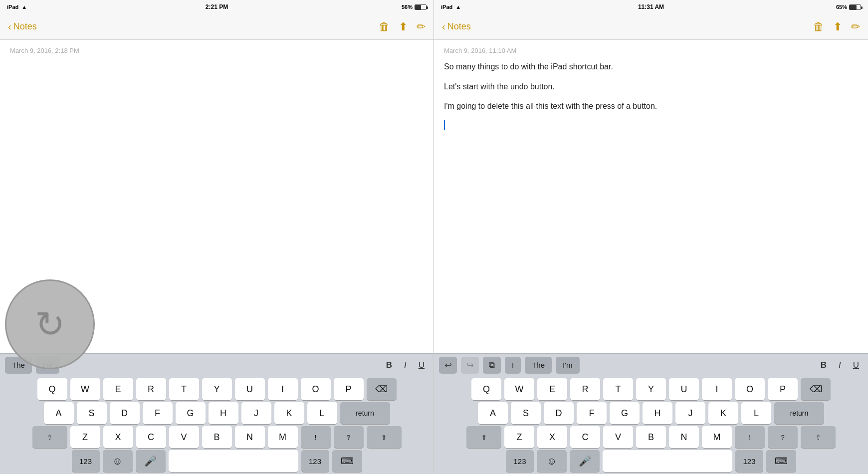 The image size is (868, 474). What do you see at coordinates (840, 365) in the screenshot?
I see `italic-btn-right: I` at bounding box center [840, 365].